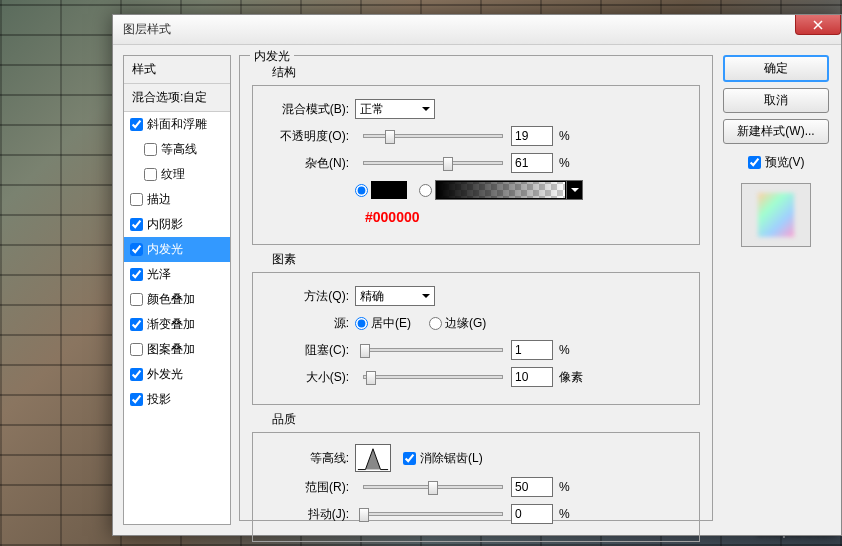 Image resolution: width=842 pixels, height=546 pixels. I want to click on style-label: 内发光, so click(165, 250).